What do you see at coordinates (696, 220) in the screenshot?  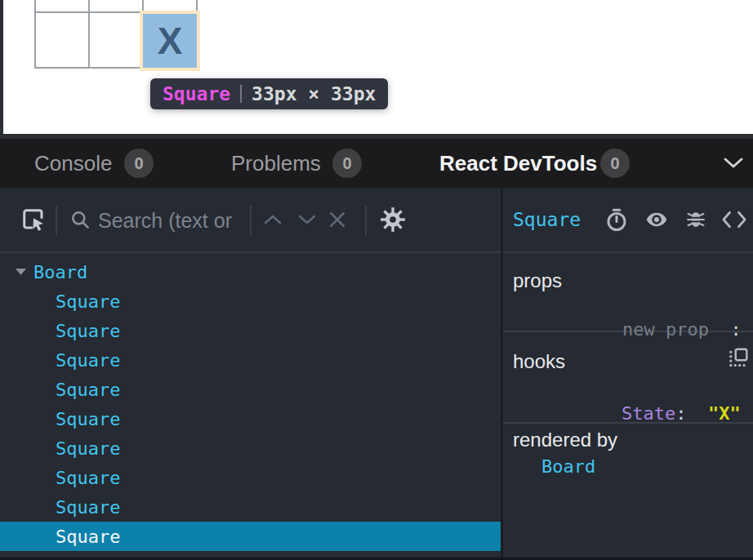 I see `bug-icon` at bounding box center [696, 220].